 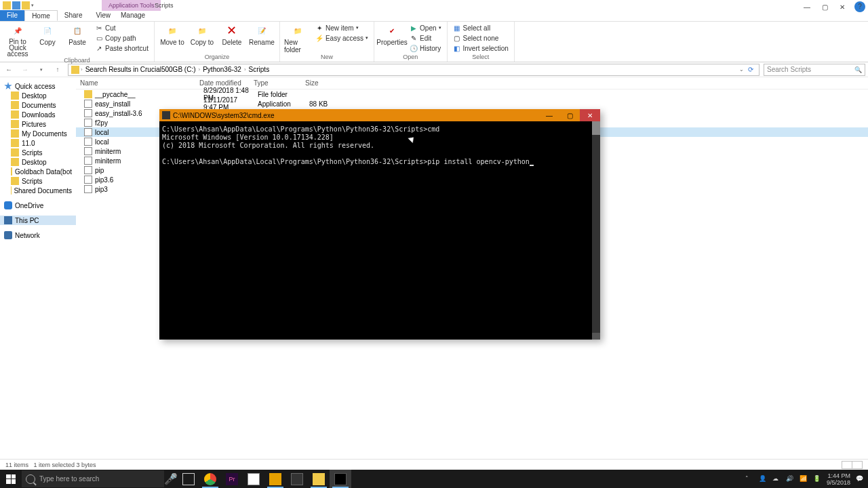 What do you see at coordinates (807, 7) in the screenshot?
I see `minimize-button: —` at bounding box center [807, 7].